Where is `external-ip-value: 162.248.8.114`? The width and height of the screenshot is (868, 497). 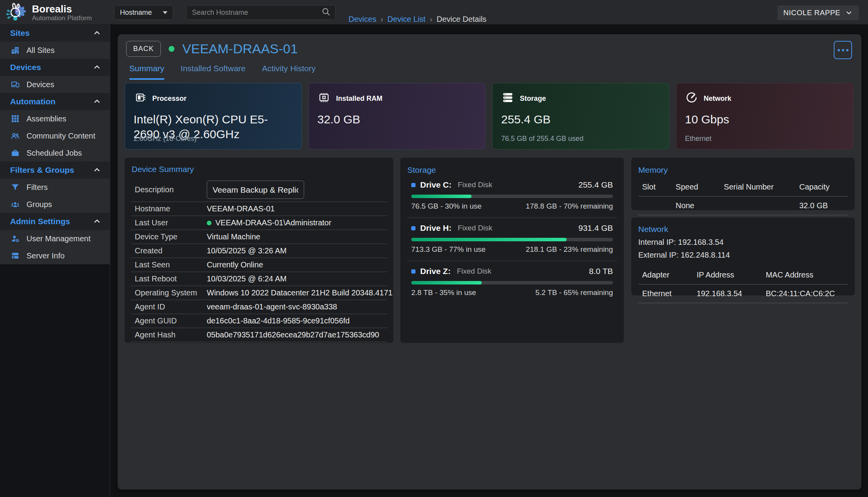
external-ip-value: 162.248.8.114 is located at coordinates (705, 255).